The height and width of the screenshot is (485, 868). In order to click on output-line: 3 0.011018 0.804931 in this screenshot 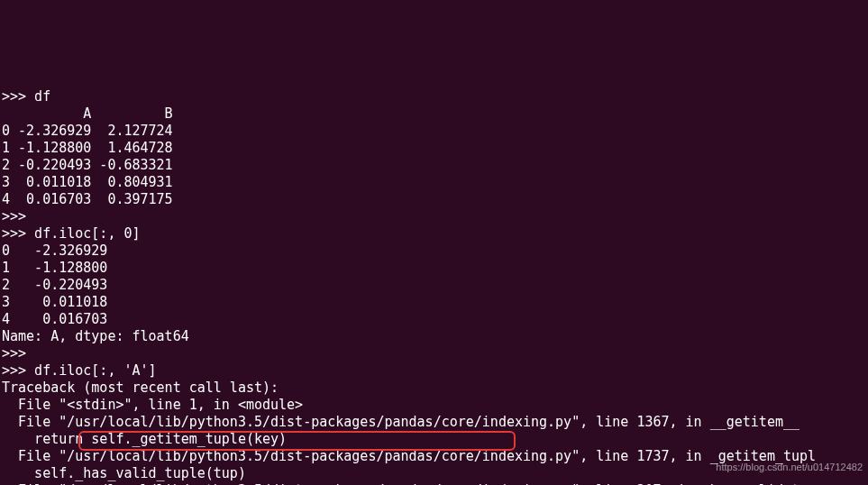, I will do `click(87, 182)`.